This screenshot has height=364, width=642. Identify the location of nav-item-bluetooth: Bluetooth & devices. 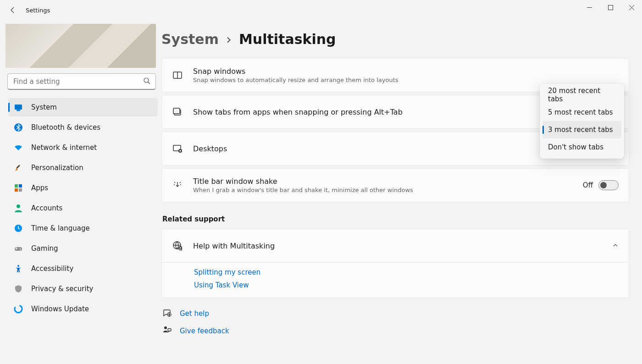
(83, 127).